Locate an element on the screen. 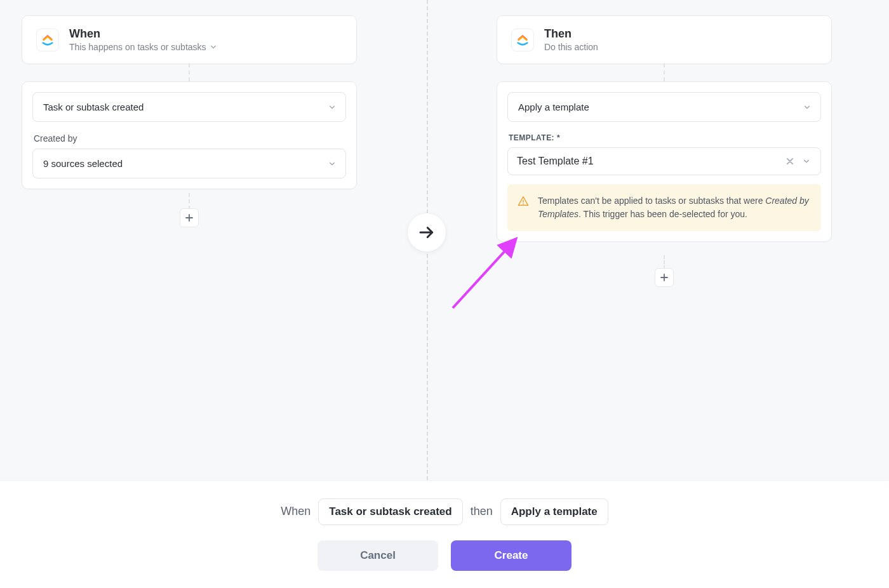  template-value: Test Template #1 is located at coordinates (648, 161).